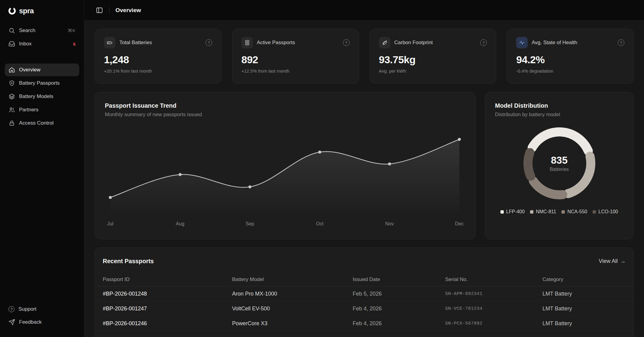 The height and width of the screenshot is (337, 644). I want to click on model-card-title: Model Distribution, so click(559, 106).